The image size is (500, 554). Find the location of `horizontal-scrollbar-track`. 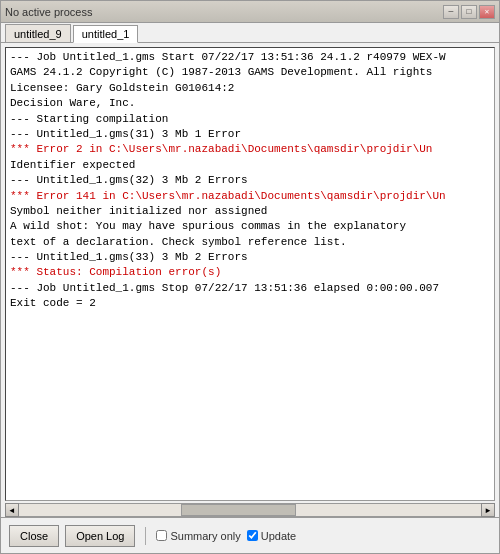

horizontal-scrollbar-track is located at coordinates (250, 510).